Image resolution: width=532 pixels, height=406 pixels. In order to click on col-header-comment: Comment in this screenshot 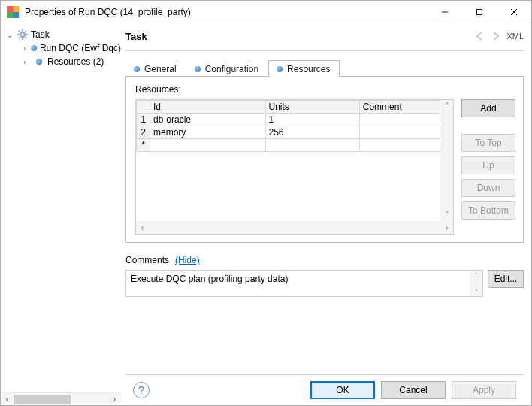, I will do `click(400, 107)`.